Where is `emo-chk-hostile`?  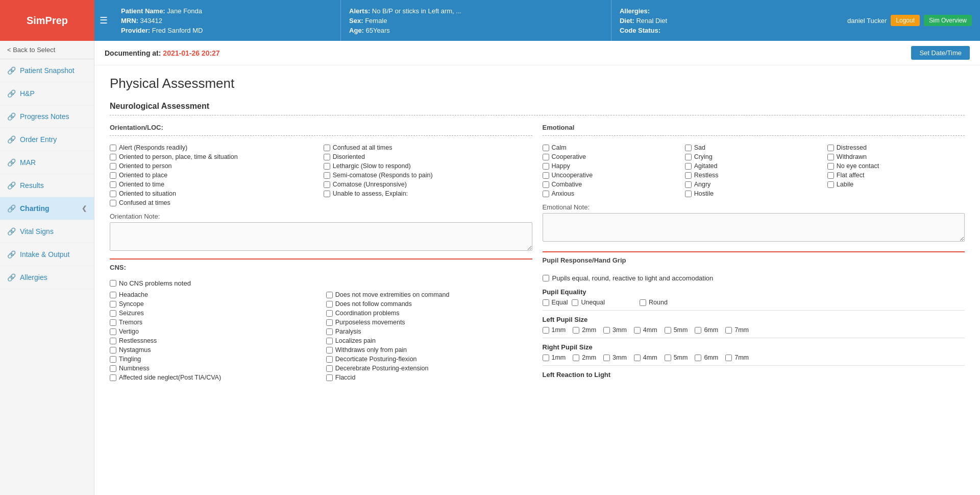
emo-chk-hostile is located at coordinates (688, 194).